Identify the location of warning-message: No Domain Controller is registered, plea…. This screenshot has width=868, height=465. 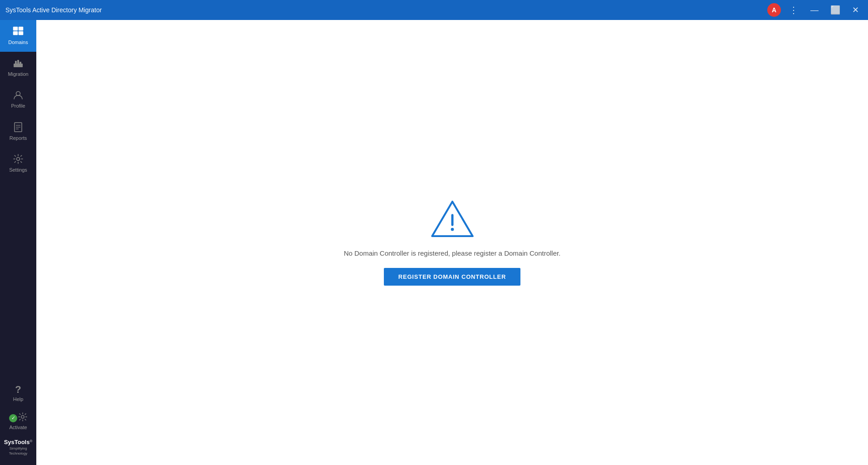
(452, 253).